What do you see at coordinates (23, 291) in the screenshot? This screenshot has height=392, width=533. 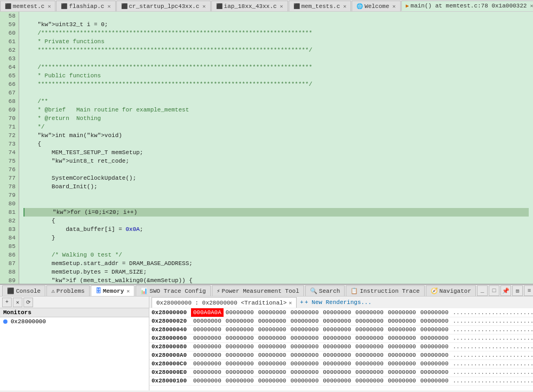 I see `panel-tab-console: ⬛ Console` at bounding box center [23, 291].